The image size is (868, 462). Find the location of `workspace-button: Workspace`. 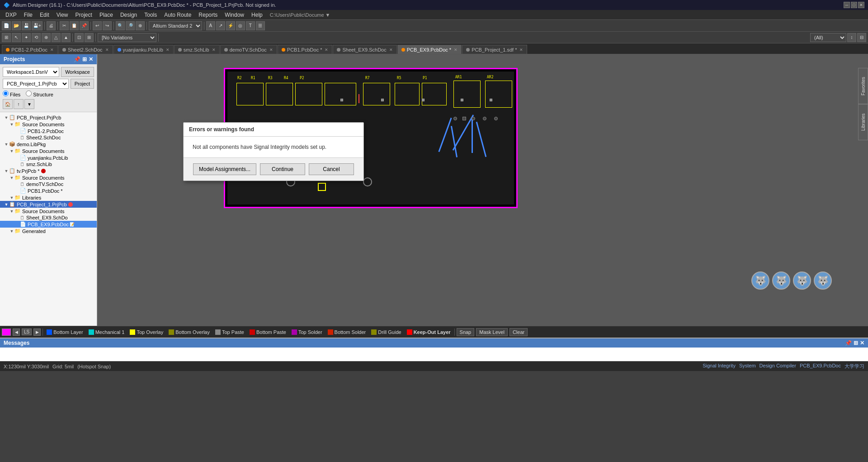

workspace-button: Workspace is located at coordinates (78, 72).